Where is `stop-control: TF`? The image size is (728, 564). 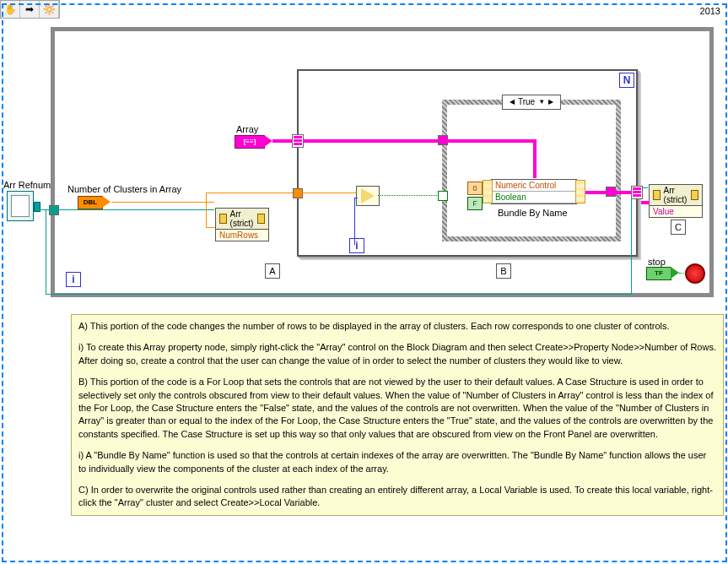 stop-control: TF is located at coordinates (659, 274).